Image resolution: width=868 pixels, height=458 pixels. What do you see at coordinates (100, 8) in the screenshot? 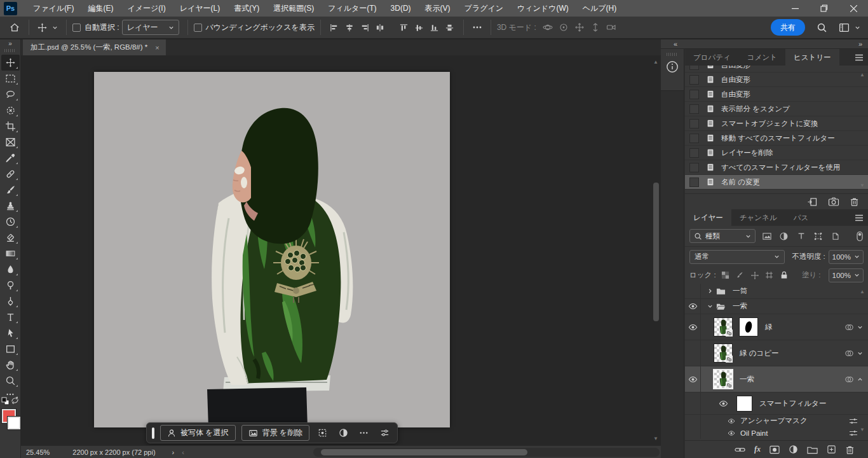
I see `menu-item-1: 編集(E)` at bounding box center [100, 8].